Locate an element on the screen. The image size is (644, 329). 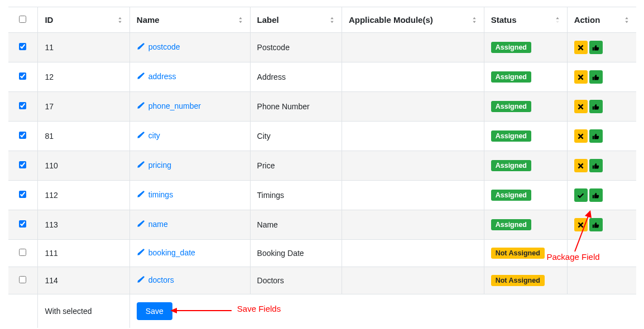
cell-label: Price is located at coordinates (296, 166).